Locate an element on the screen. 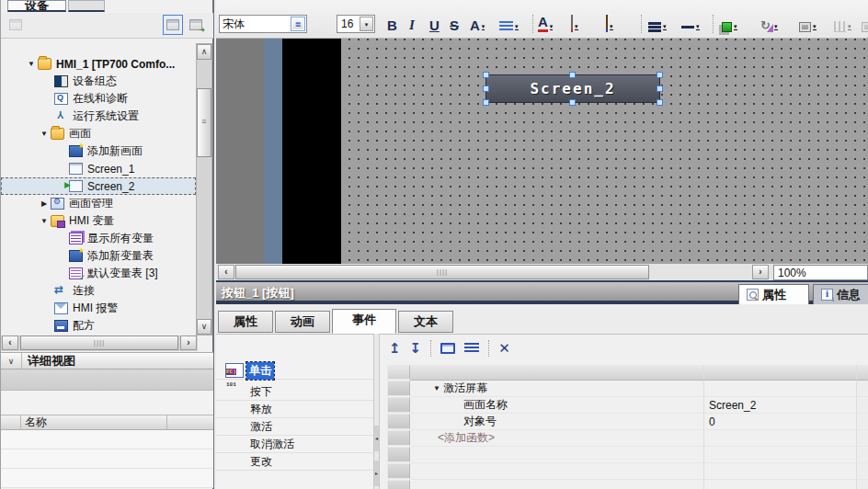 Image resolution: width=868 pixels, height=489 pixels. move-up-icon: ↥ is located at coordinates (395, 348).